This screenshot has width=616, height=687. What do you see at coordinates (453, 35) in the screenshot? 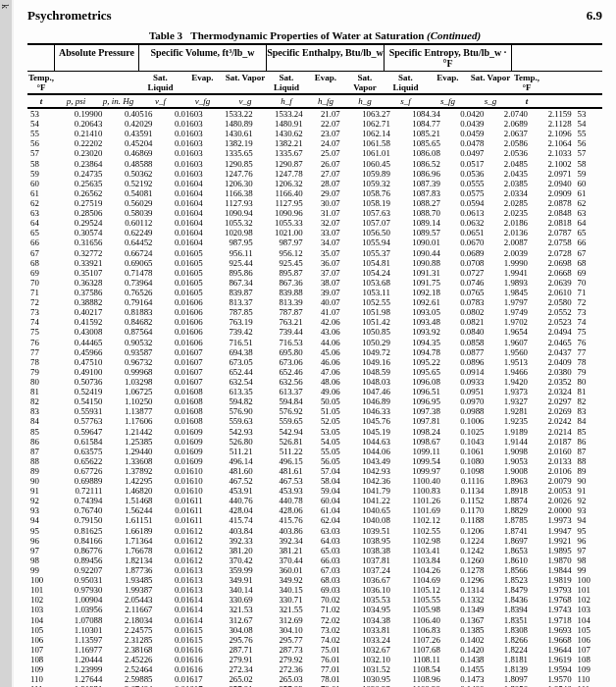
I see `table-continued: (Continued)` at bounding box center [453, 35].